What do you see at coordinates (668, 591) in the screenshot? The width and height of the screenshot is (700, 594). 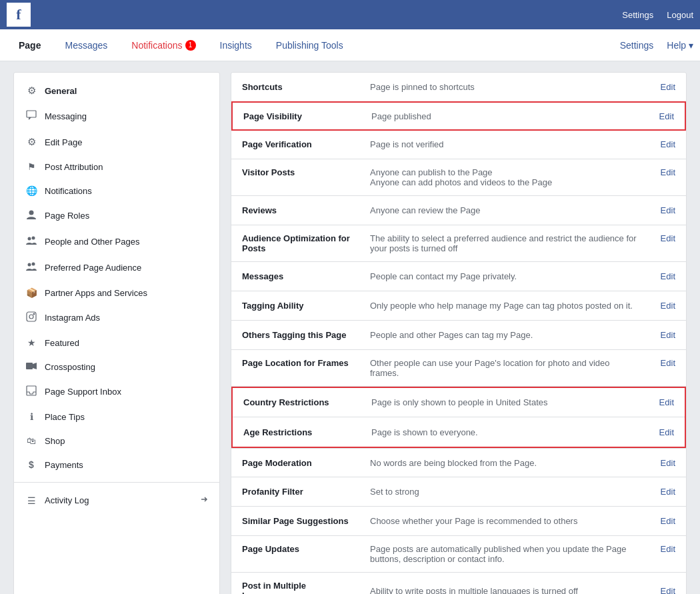 I see `post-multiple-languages-edit: Edit` at bounding box center [668, 591].